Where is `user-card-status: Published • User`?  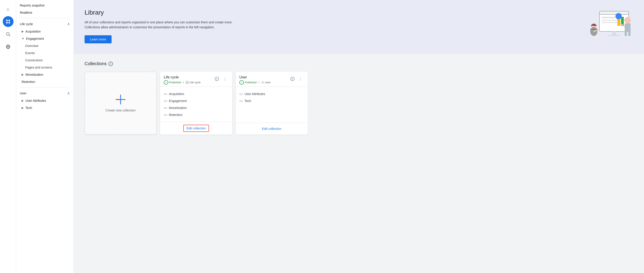 user-card-status: Published • User is located at coordinates (264, 82).